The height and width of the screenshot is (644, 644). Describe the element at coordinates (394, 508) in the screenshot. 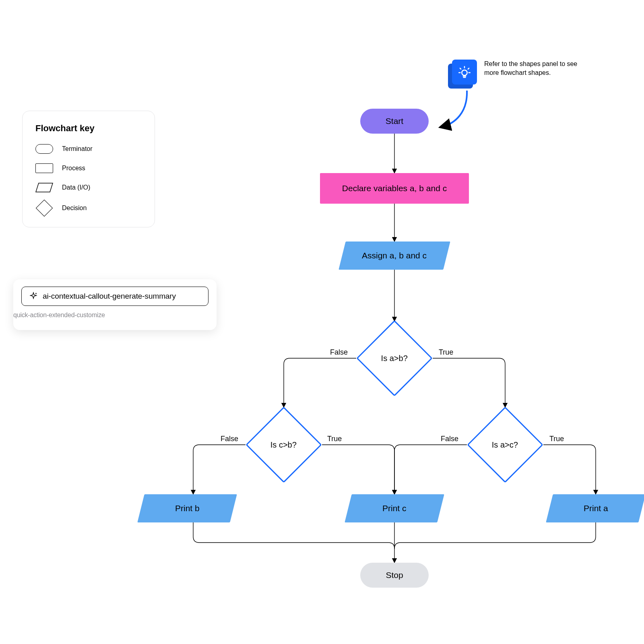

I see `node-label: Print c` at that location.